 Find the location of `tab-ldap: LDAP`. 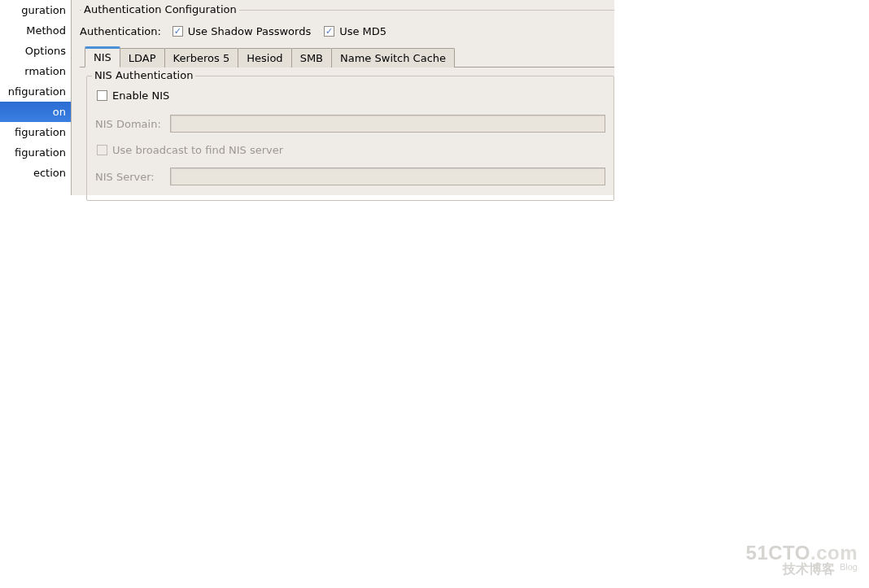

tab-ldap: LDAP is located at coordinates (142, 58).